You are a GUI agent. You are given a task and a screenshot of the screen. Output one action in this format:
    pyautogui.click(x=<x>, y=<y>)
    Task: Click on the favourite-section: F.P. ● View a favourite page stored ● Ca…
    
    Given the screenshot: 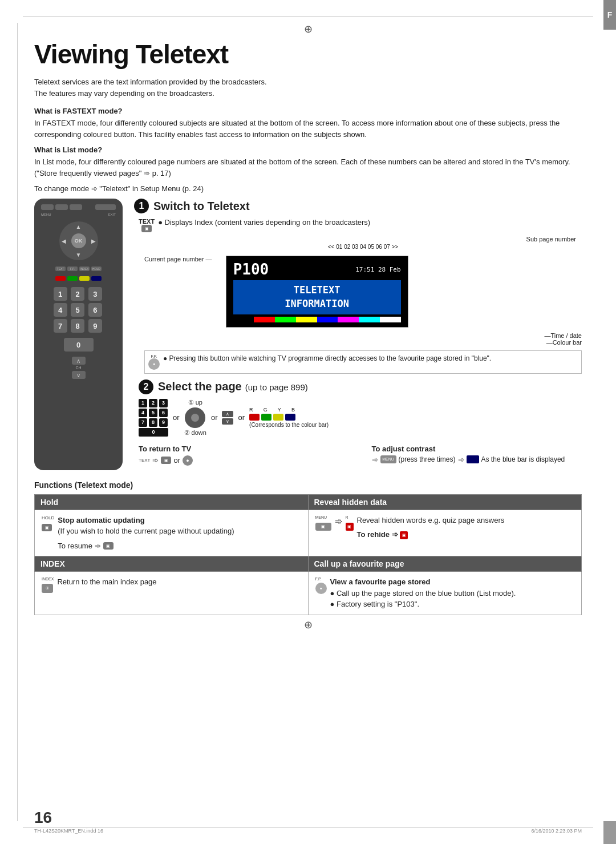 What is the action you would take?
    pyautogui.click(x=445, y=593)
    